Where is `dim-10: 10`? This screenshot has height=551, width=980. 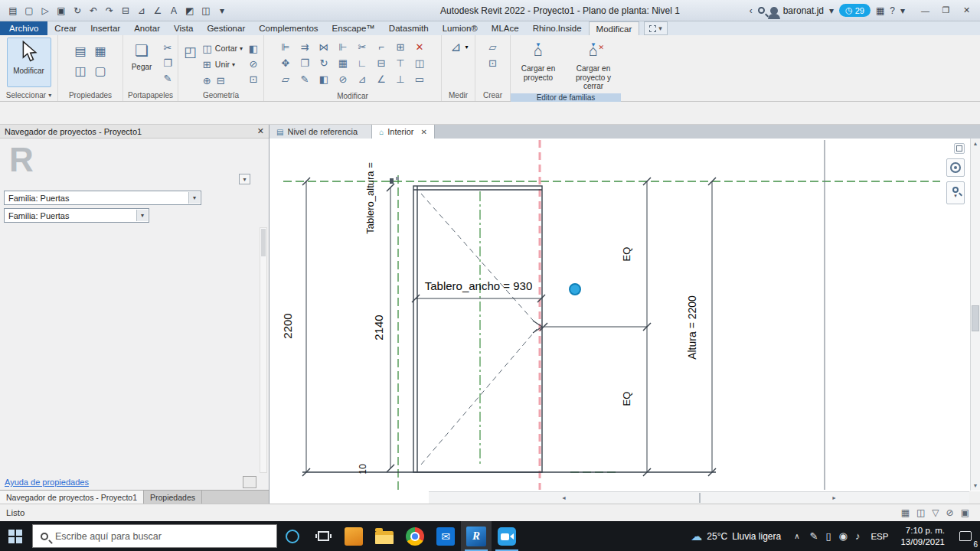 dim-10: 10 is located at coordinates (363, 469).